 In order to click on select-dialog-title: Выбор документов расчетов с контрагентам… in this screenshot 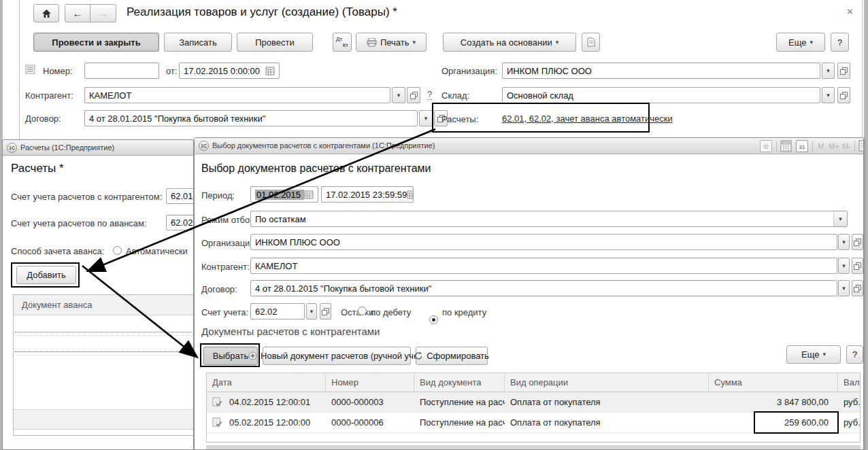, I will do `click(324, 145)`.